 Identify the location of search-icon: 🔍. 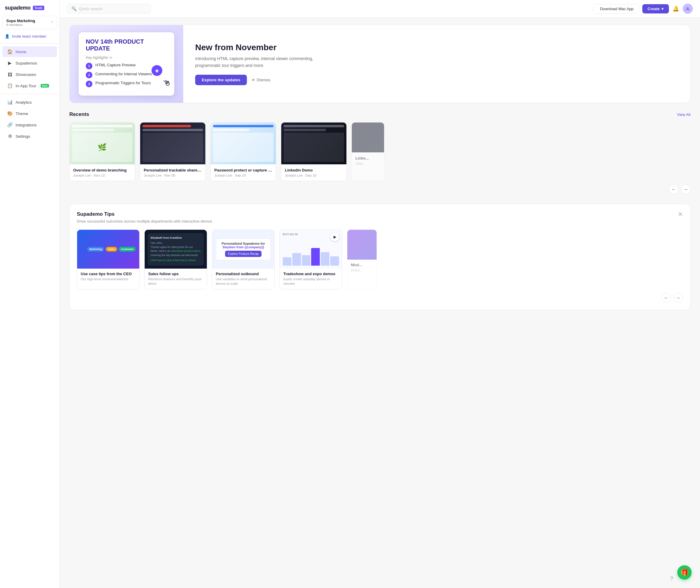
(74, 9).